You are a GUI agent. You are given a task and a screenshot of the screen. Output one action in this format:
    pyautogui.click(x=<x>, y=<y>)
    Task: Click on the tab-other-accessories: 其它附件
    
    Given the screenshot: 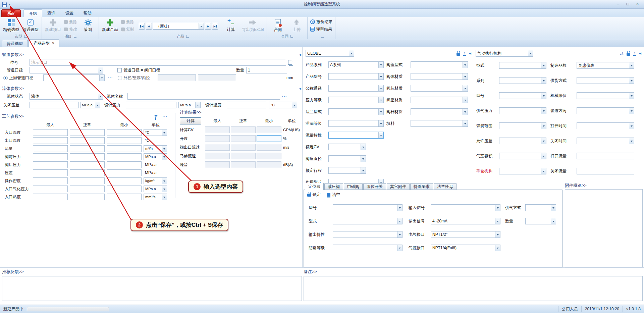 What is the action you would take?
    pyautogui.click(x=398, y=187)
    